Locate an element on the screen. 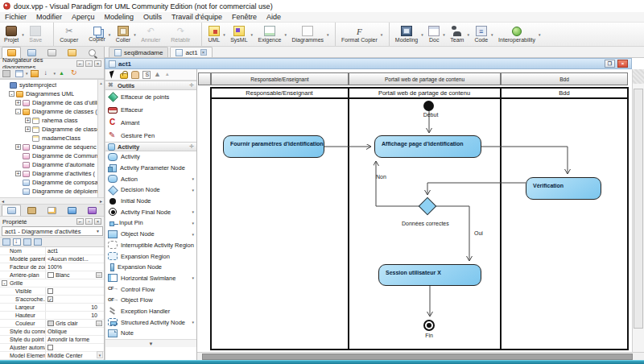 Image resolution: width=644 pixels, height=364 pixels. toolbar-button: Coller is located at coordinates (123, 34).